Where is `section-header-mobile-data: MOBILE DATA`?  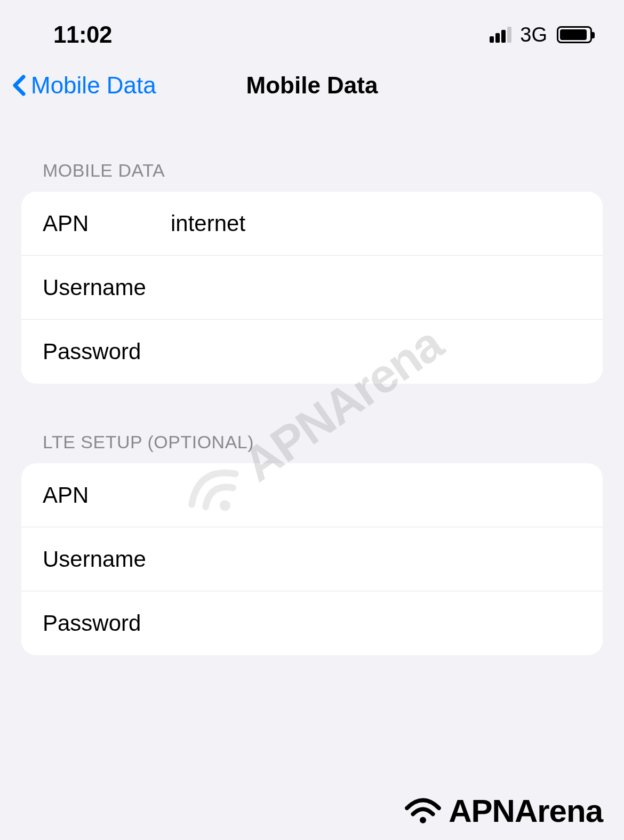 section-header-mobile-data: MOBILE DATA is located at coordinates (312, 176).